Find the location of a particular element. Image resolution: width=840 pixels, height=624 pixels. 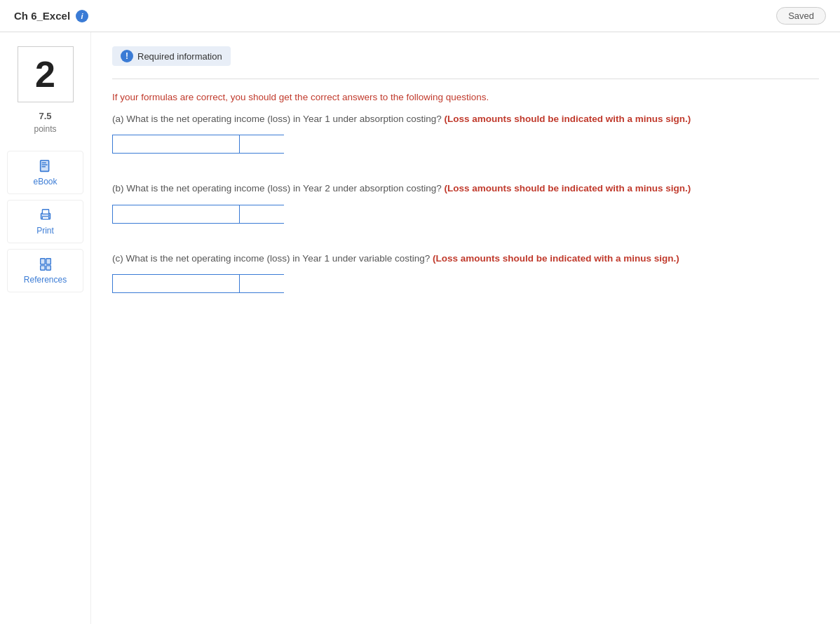

question-a-text: (a) What is the net operating income (lo… is located at coordinates (466, 119).